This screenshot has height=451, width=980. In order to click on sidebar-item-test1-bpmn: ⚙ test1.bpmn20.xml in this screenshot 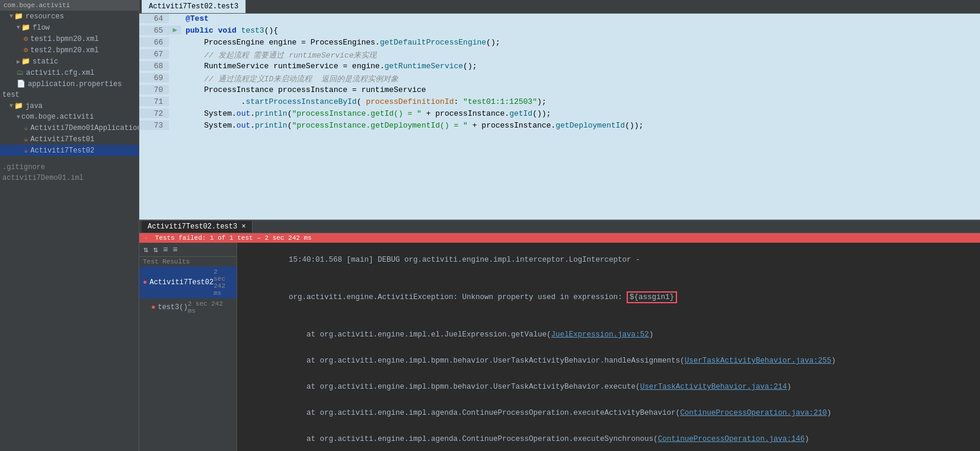, I will do `click(69, 39)`.